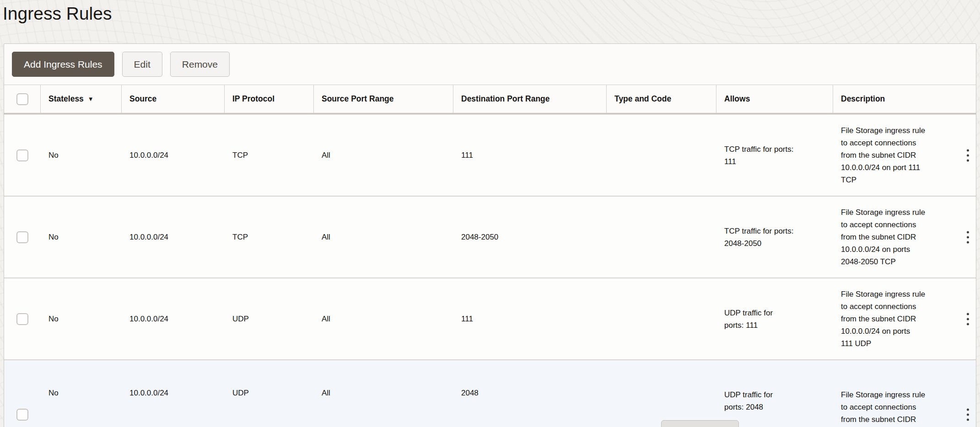 The height and width of the screenshot is (427, 980). I want to click on contact-help-desk-button: Contact help desk, so click(700, 423).